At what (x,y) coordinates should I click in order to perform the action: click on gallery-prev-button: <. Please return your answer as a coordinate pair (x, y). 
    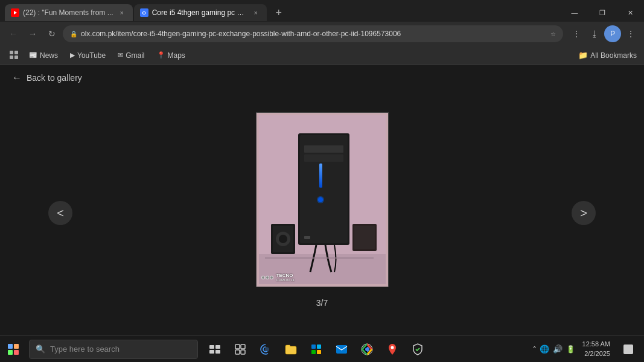
    Looking at the image, I should click on (60, 213).